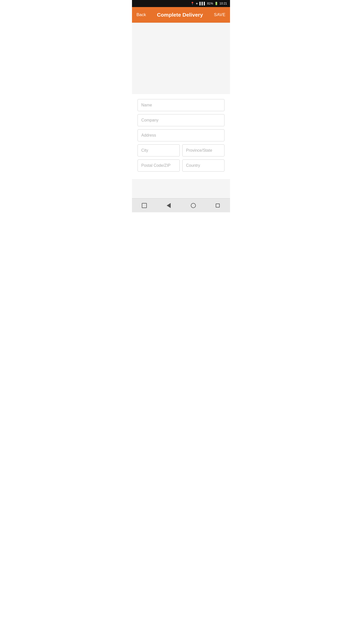  What do you see at coordinates (181, 205) in the screenshot?
I see `nav-bar` at bounding box center [181, 205].